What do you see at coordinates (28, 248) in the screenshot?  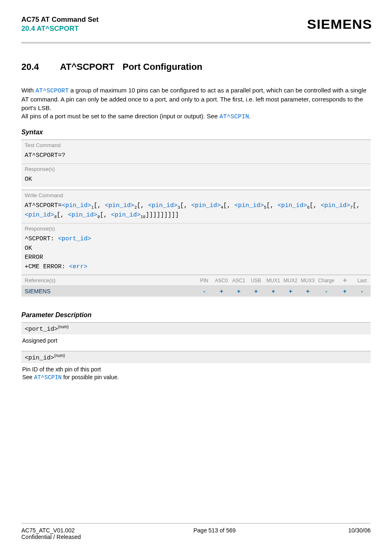 I see `resp-ok: OK` at bounding box center [28, 248].